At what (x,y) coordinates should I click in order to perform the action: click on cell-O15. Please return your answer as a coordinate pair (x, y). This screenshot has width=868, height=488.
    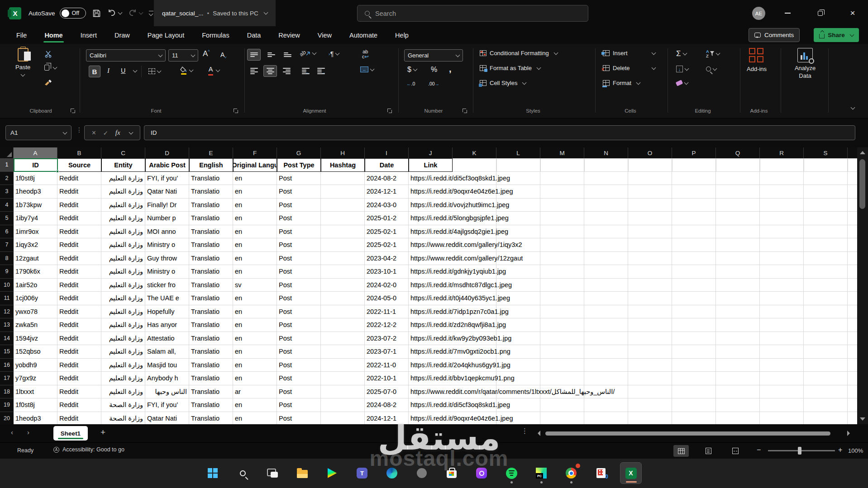
    Looking at the image, I should click on (650, 352).